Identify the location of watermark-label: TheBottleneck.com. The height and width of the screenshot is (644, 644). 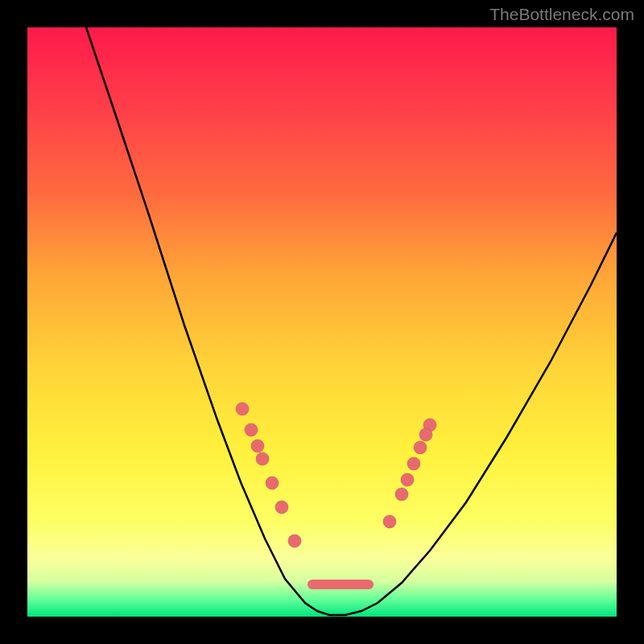
(562, 14).